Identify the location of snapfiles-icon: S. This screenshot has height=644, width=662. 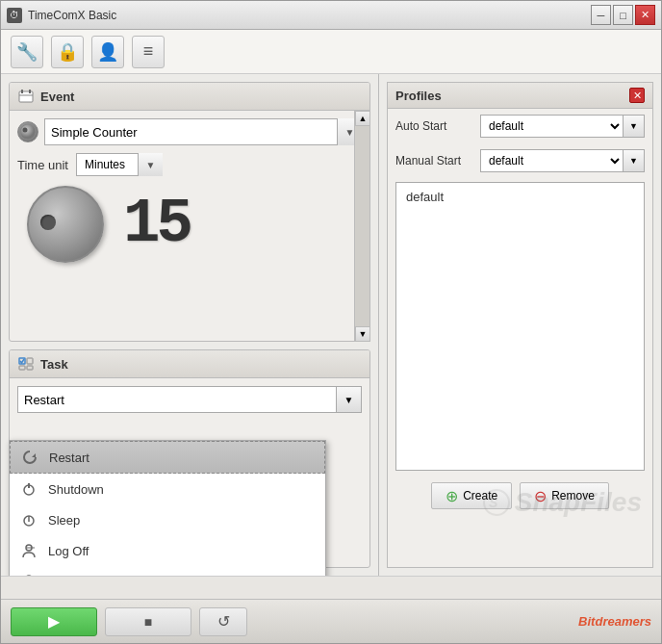
(496, 502).